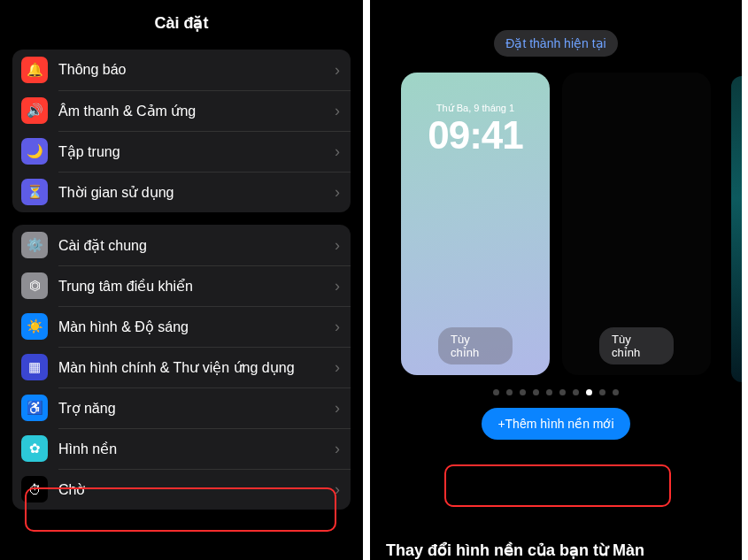  Describe the element at coordinates (181, 326) in the screenshot. I see `settings-row-brightness: ☀️Màn hình & Độ sáng›` at that location.